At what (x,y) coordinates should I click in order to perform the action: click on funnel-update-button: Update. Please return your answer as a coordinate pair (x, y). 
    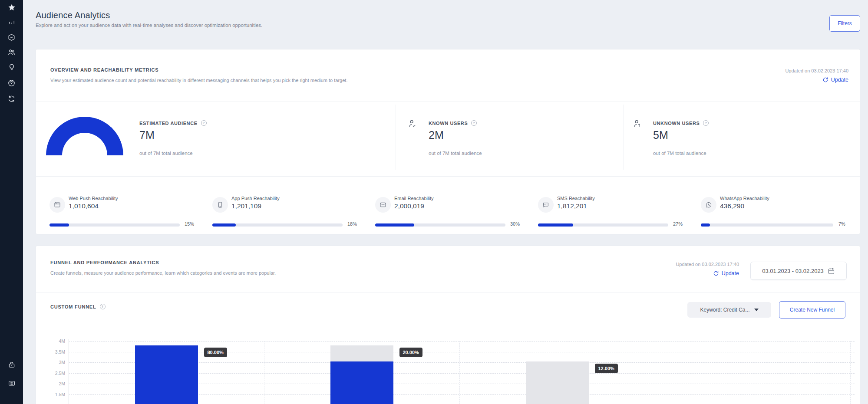
    Looking at the image, I should click on (726, 273).